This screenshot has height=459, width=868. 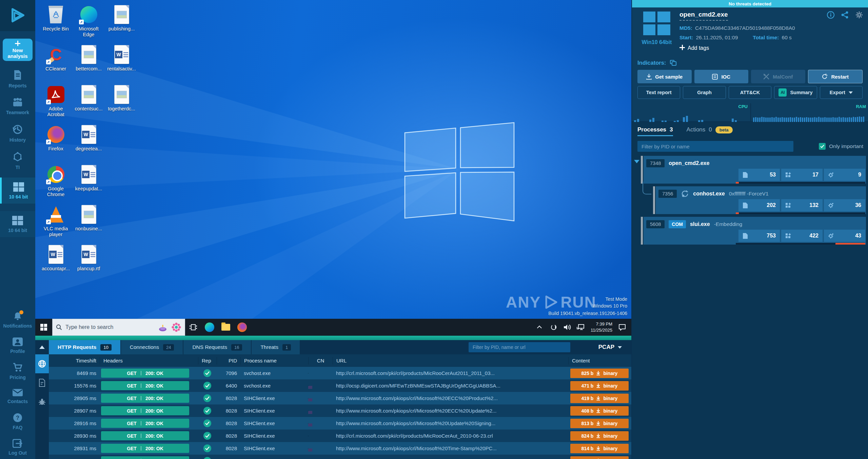 What do you see at coordinates (600, 361) in the screenshot?
I see `col-content: Content` at bounding box center [600, 361].